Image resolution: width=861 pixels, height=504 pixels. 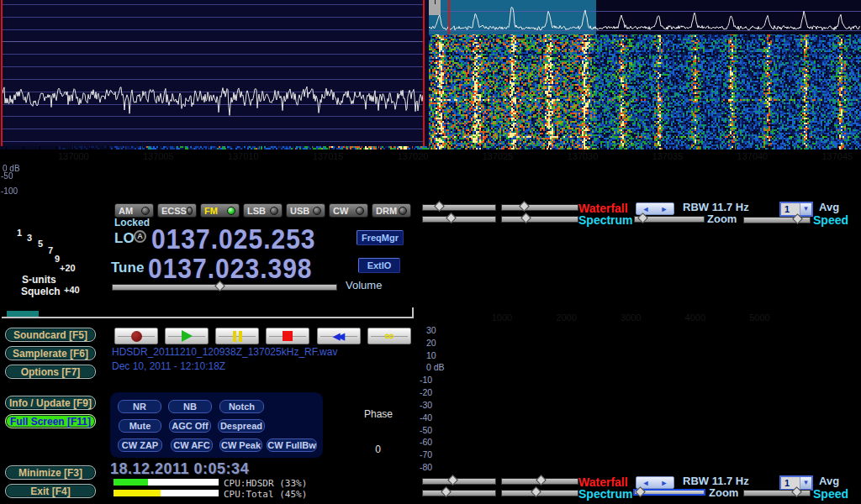 What do you see at coordinates (50, 334) in the screenshot?
I see `left-button-soundcard: Soundcard [F5]` at bounding box center [50, 334].